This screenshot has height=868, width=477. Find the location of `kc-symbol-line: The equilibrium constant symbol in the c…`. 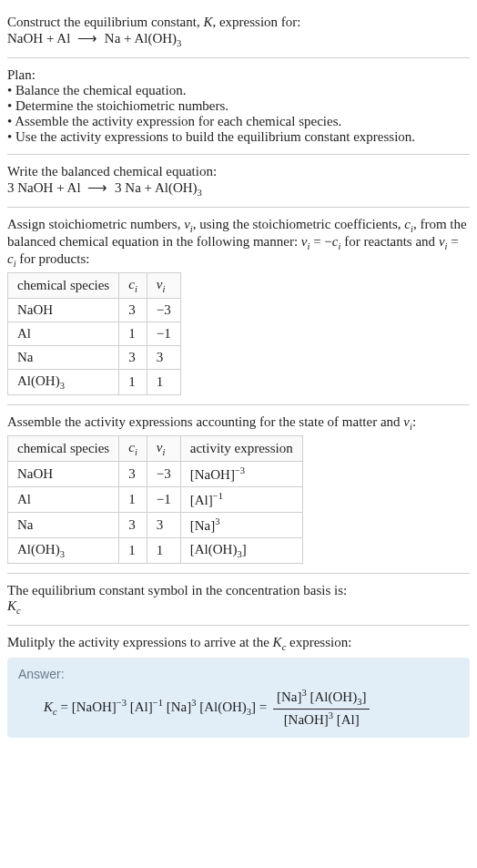

kc-symbol-line: The equilibrium constant symbol in the c… is located at coordinates (238, 590).